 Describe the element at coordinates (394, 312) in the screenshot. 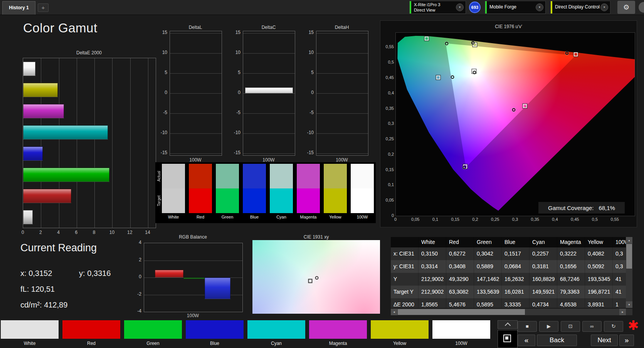

I see `scroll-left-button: ◄` at that location.